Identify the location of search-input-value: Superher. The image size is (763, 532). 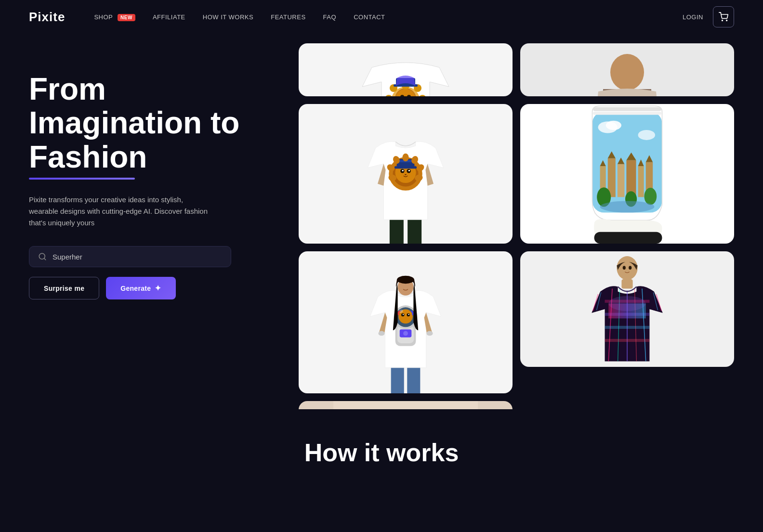
(67, 257).